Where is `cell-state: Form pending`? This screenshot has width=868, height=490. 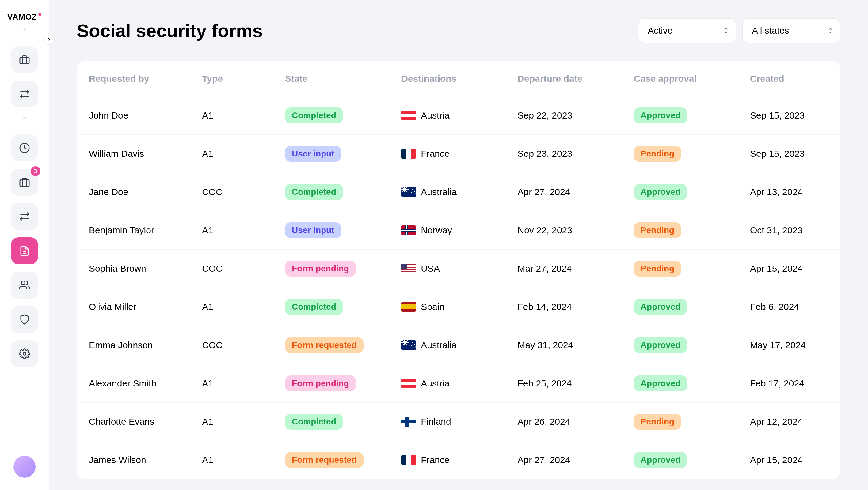
cell-state: Form pending is located at coordinates (334, 384).